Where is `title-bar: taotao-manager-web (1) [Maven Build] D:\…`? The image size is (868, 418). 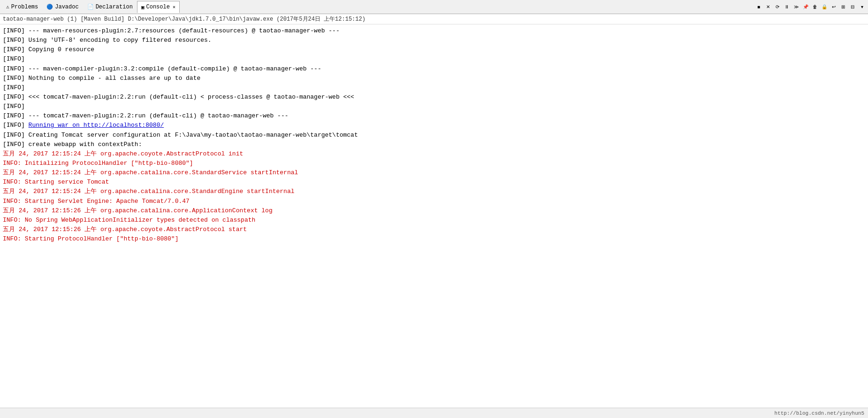
title-bar: taotao-manager-web (1) [Maven Build] D:\… is located at coordinates (434, 19).